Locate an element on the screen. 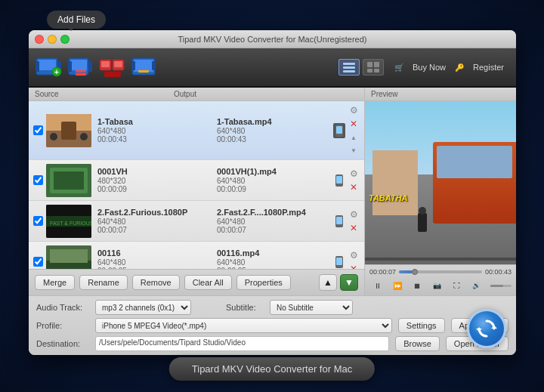  settings-icon-4: ⚙ is located at coordinates (354, 255).